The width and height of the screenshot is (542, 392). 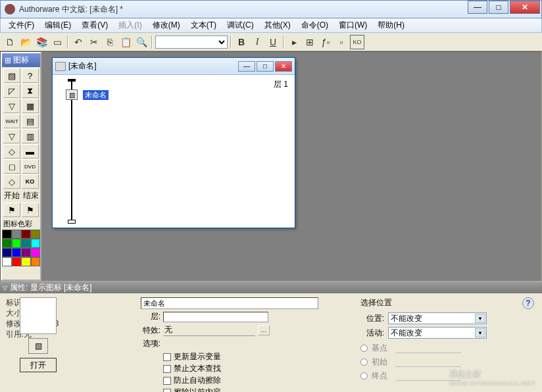 I want to click on design-window-titlebar: [未命名] — □ ✕, so click(x=174, y=66).